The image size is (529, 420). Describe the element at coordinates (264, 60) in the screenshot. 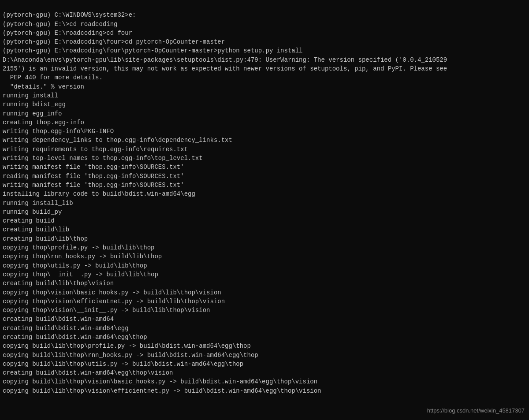

I see `terminal-line: D:\Anaconda\envs\pytorch-gpu\lib\site-pa…` at that location.